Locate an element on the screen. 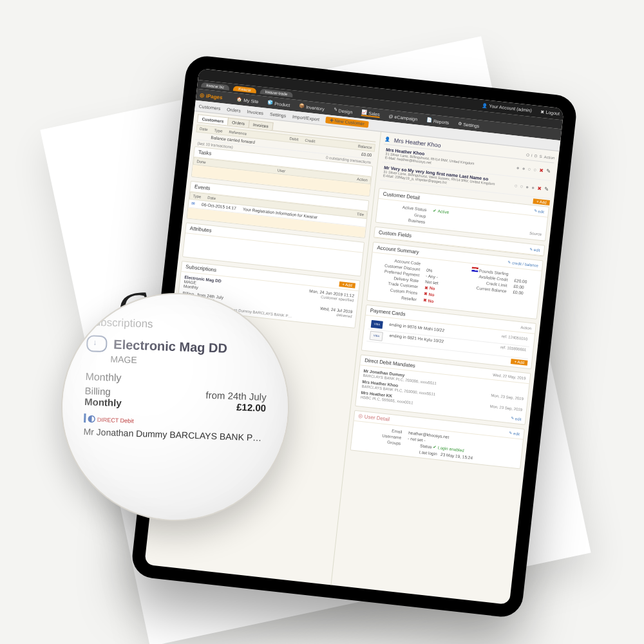 The height and width of the screenshot is (644, 644). nav-sales: 📈 Sales is located at coordinates (371, 113).